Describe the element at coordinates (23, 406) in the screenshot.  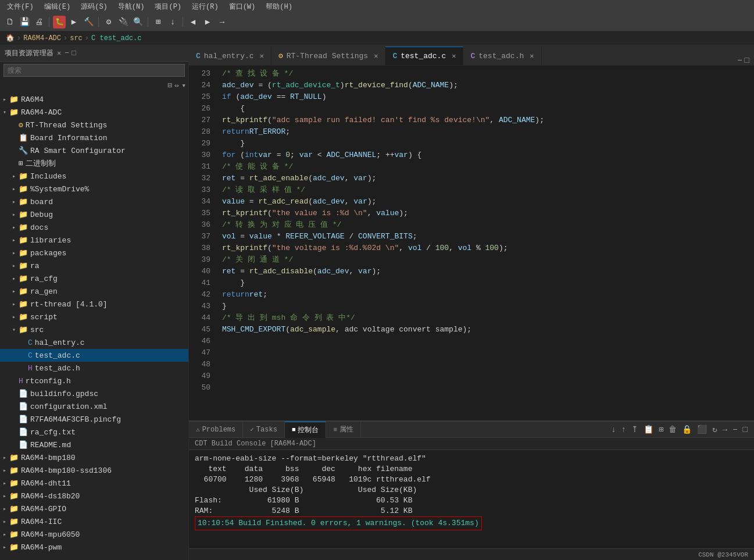
I see `xml-file-icon: 📄` at that location.